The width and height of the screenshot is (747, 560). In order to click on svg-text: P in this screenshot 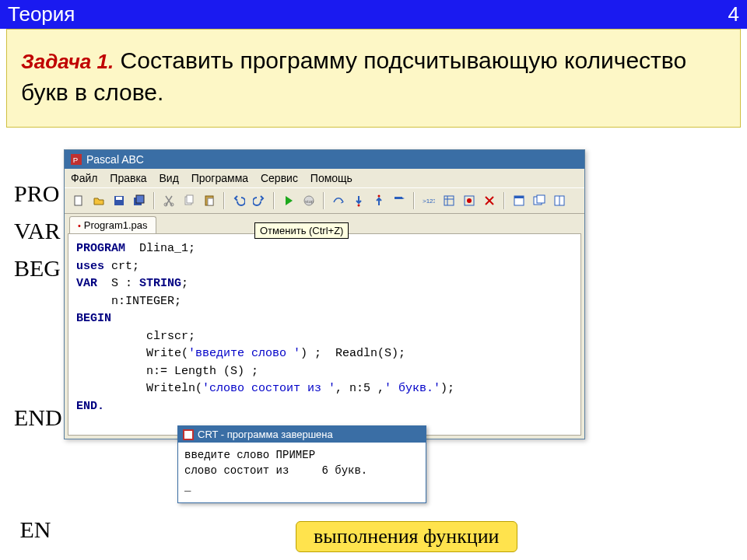, I will do `click(75, 160)`.